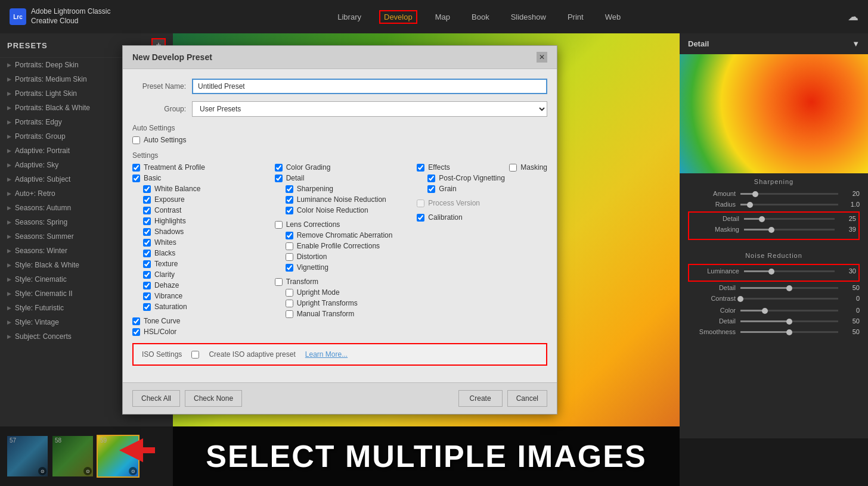  I want to click on check-exposure: Exposure, so click(203, 200).